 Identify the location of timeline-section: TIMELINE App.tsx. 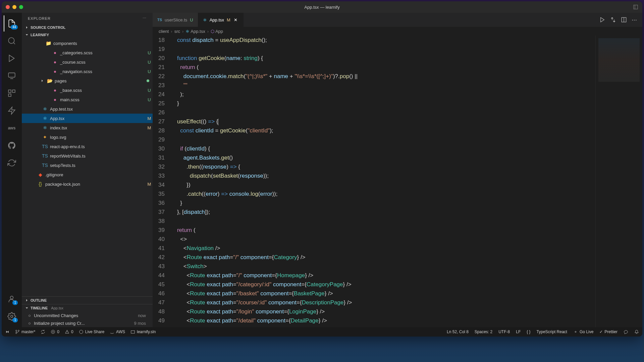
(87, 308).